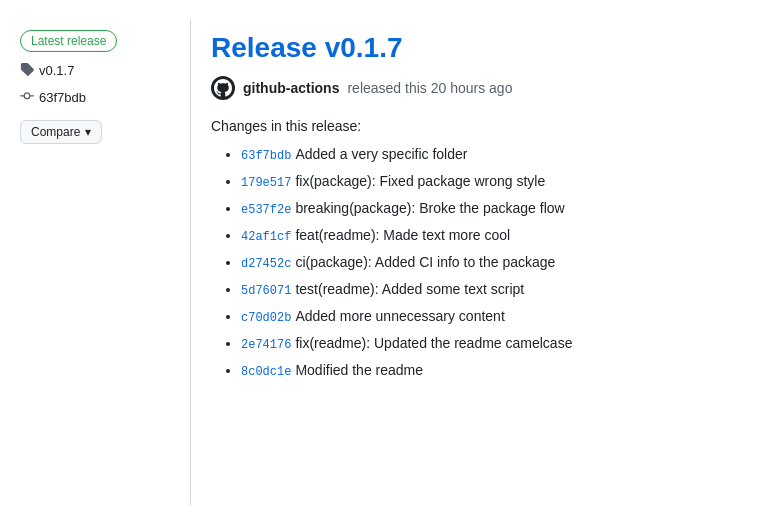  Describe the element at coordinates (56, 132) in the screenshot. I see `compare-label: Compare` at that location.